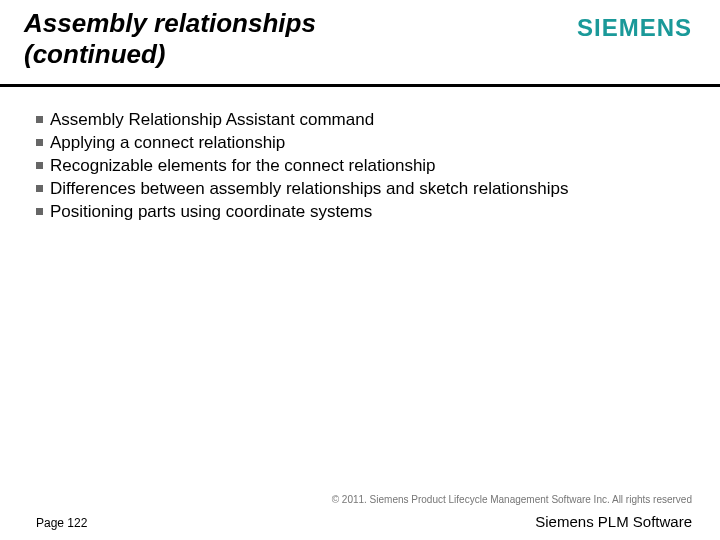  What do you see at coordinates (363, 166) in the screenshot?
I see `list-item: Recognizable elements for the connect re…` at bounding box center [363, 166].